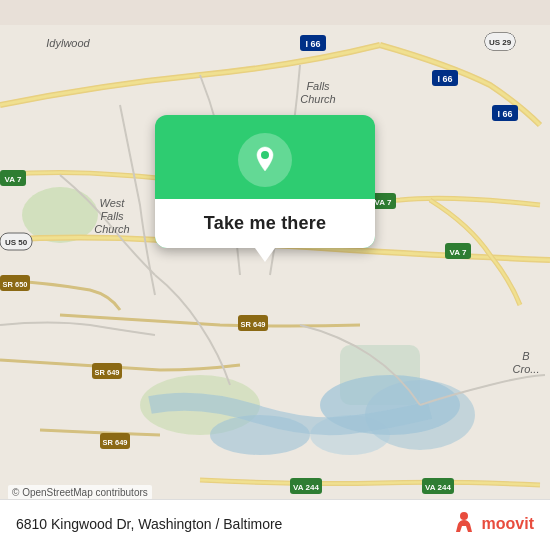 This screenshot has width=550, height=550. I want to click on moovit-logo: moovit, so click(492, 524).